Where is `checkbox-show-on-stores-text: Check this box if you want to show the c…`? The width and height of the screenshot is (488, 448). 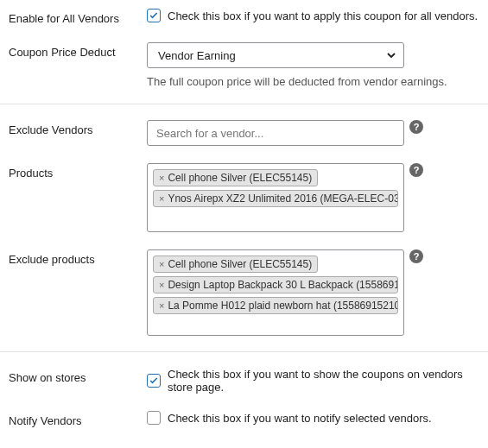
checkbox-show-on-stores-text: Check this box if you want to show the c… is located at coordinates (323, 381).